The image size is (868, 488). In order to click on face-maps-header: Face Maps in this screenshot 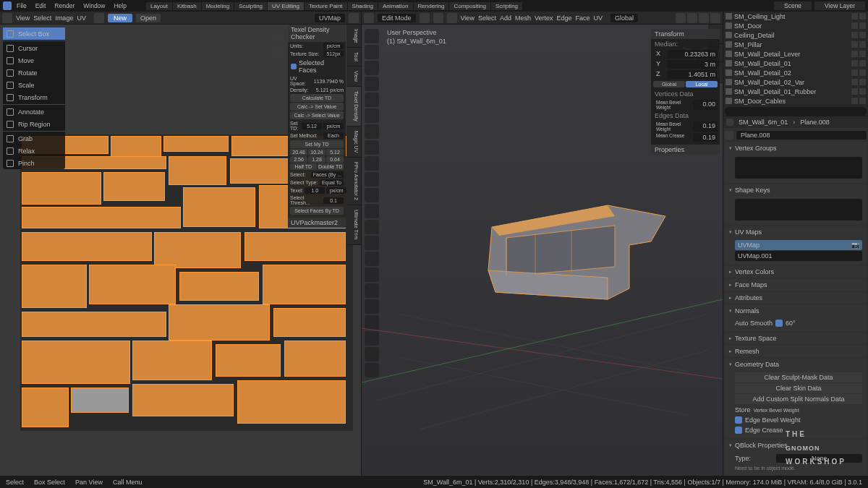, I will do `click(796, 285)`.